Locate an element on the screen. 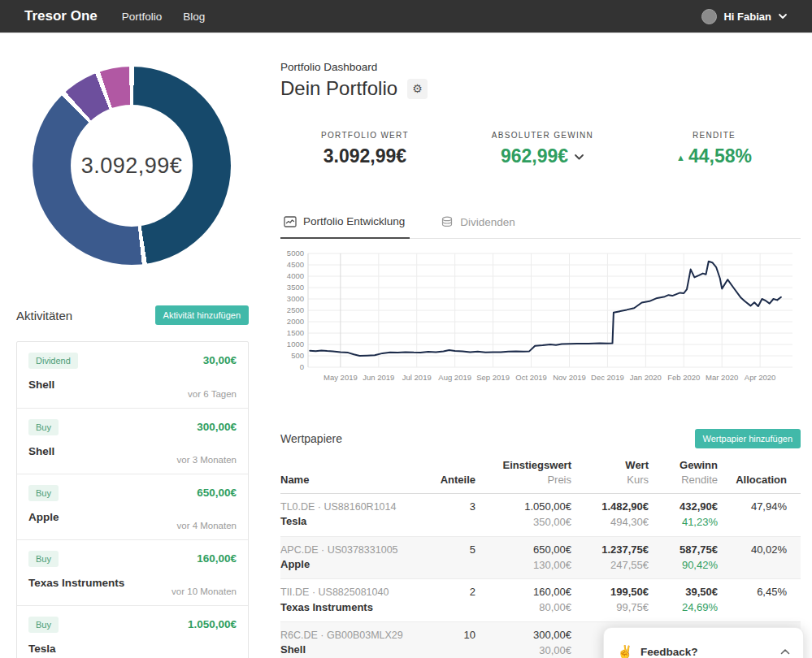 The image size is (812, 658). stat-label: ABSOLUTER GEWINN is located at coordinates (543, 135).